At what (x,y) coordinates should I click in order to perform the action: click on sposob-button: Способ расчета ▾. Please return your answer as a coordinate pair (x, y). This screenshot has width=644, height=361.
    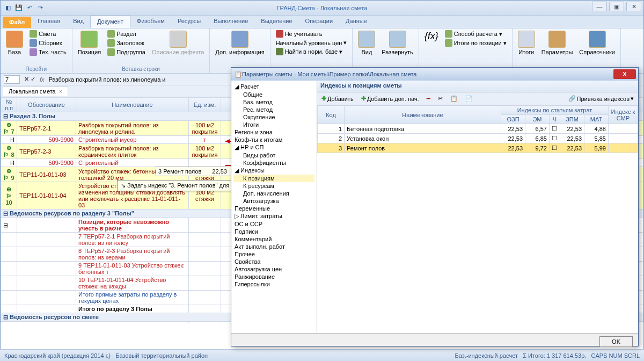
    Looking at the image, I should click on (475, 34).